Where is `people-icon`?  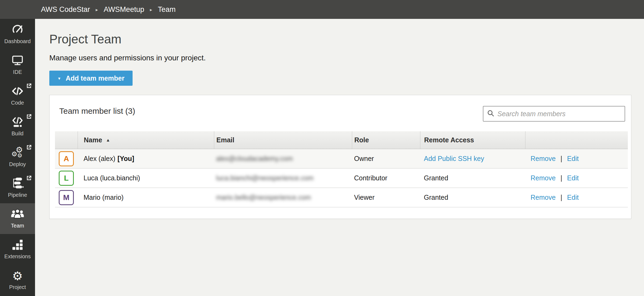
people-icon is located at coordinates (18, 215).